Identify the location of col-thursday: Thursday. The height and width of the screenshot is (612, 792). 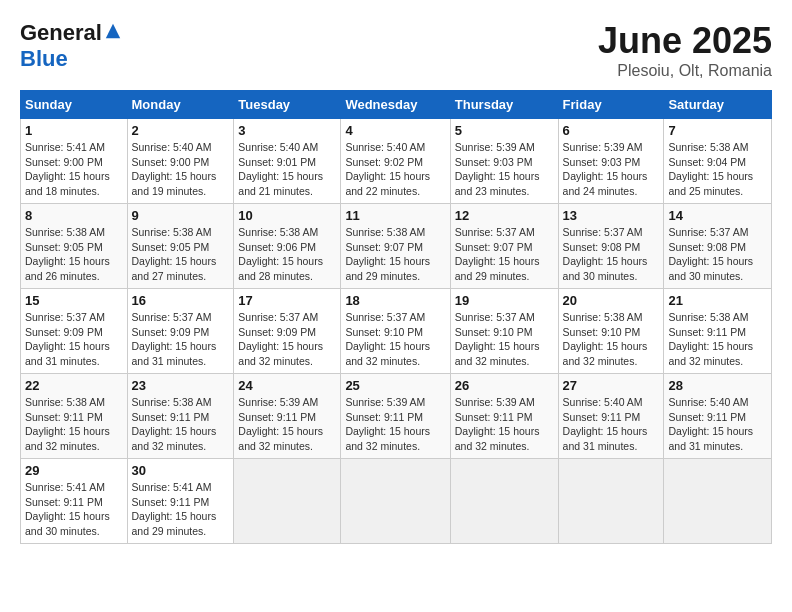
(504, 105).